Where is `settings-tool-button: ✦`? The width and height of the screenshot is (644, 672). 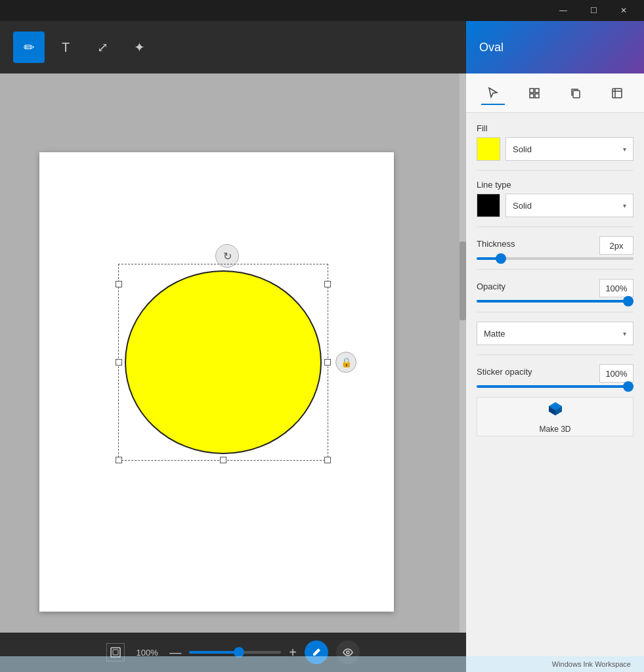 settings-tool-button: ✦ is located at coordinates (139, 47).